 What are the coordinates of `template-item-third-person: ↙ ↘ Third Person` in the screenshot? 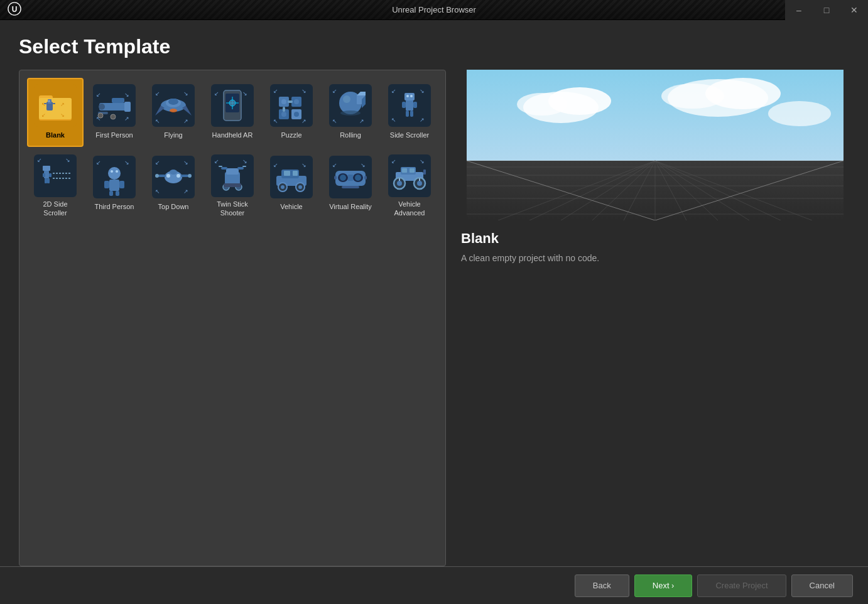 It's located at (114, 184).